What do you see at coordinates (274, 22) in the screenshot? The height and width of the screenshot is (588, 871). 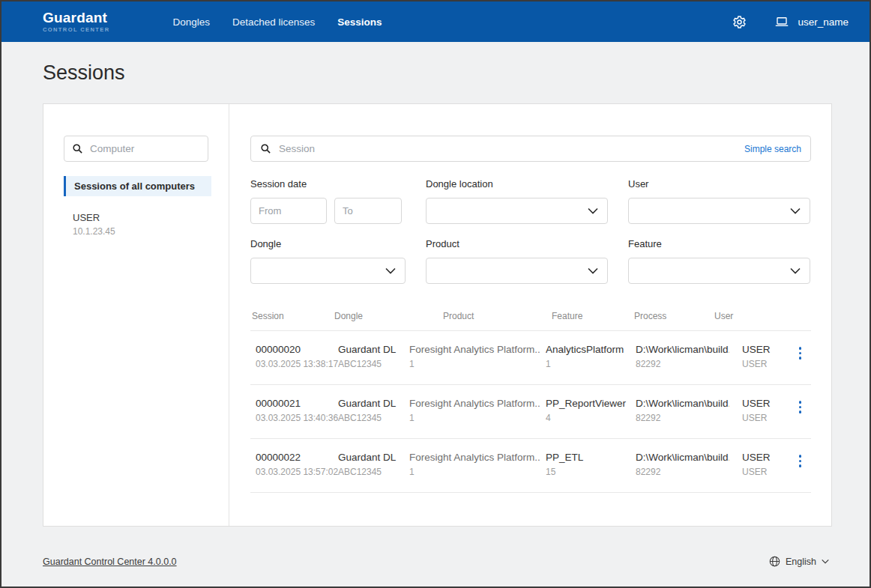 I see `nav-item-detached-licenses: Detached licenses` at bounding box center [274, 22].